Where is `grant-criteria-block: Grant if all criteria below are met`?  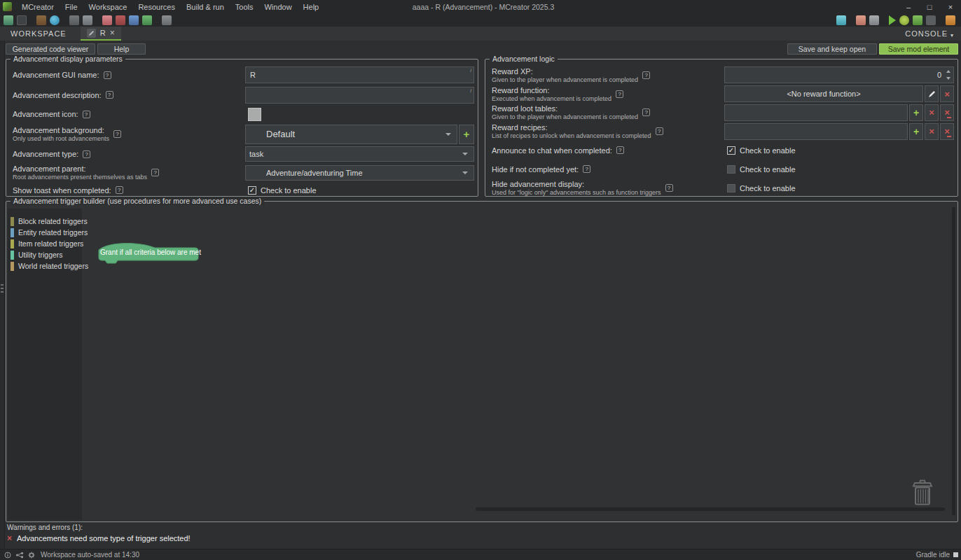
grant-criteria-block: Grant if all criteria below are met is located at coordinates (148, 253).